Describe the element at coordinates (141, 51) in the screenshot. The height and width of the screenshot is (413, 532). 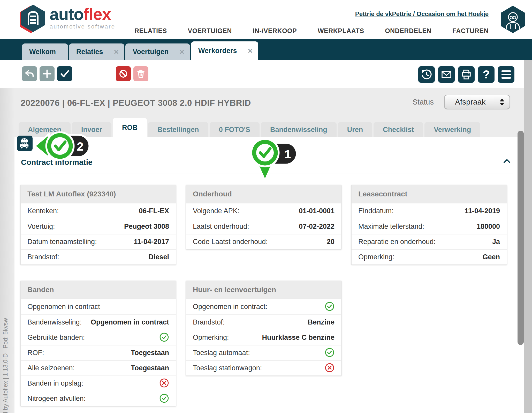
I see `tab-strip: WelkomRelaties×Voertuigen×Werkorders×` at that location.